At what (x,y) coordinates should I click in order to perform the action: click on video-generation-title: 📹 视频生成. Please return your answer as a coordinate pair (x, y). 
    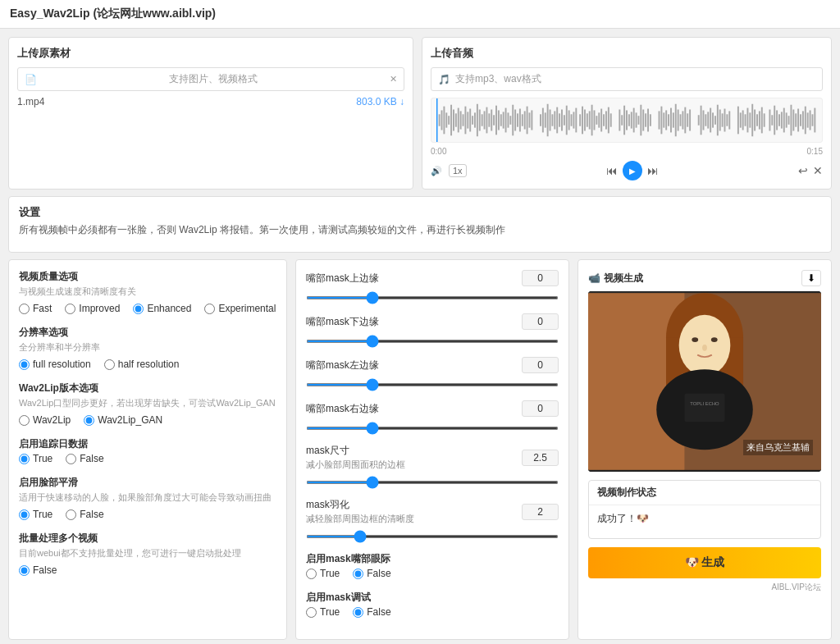
    Looking at the image, I should click on (615, 279).